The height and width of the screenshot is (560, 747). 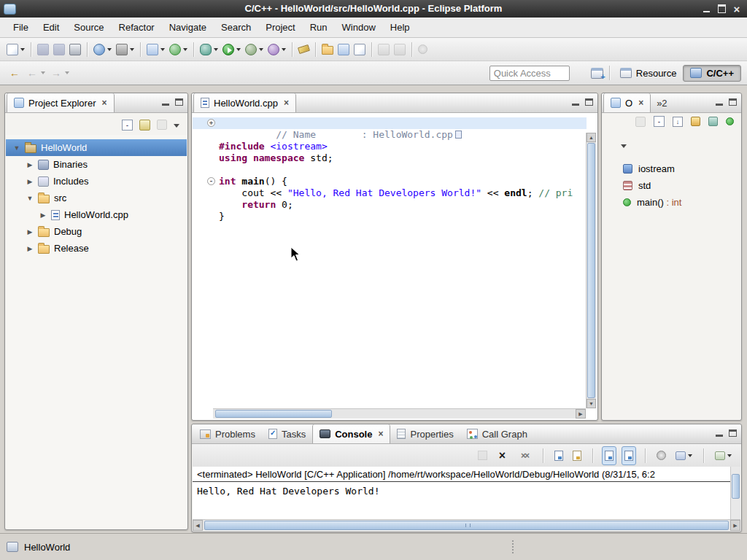 What do you see at coordinates (400, 413) in the screenshot?
I see `editor-horizontal-scrollbar` at bounding box center [400, 413].